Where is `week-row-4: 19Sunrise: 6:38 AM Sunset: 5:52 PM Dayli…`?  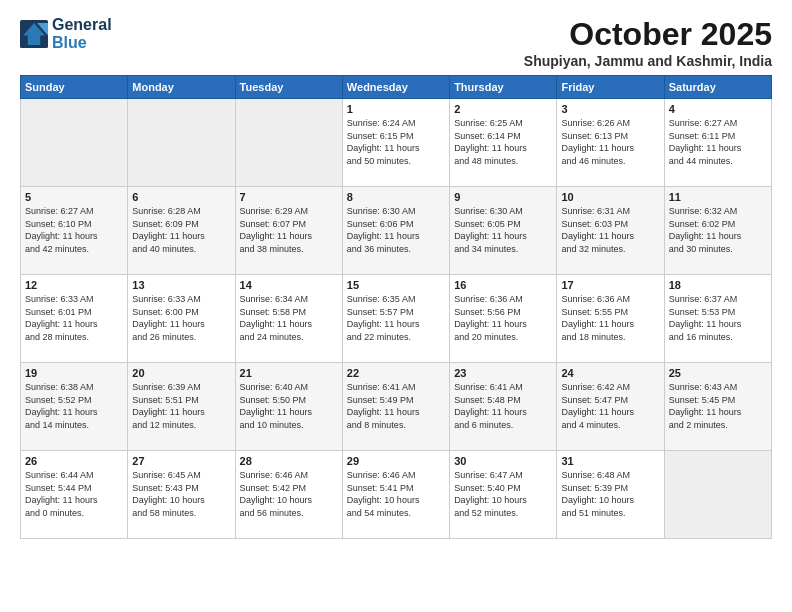 week-row-4: 19Sunrise: 6:38 AM Sunset: 5:52 PM Dayli… is located at coordinates (396, 407).